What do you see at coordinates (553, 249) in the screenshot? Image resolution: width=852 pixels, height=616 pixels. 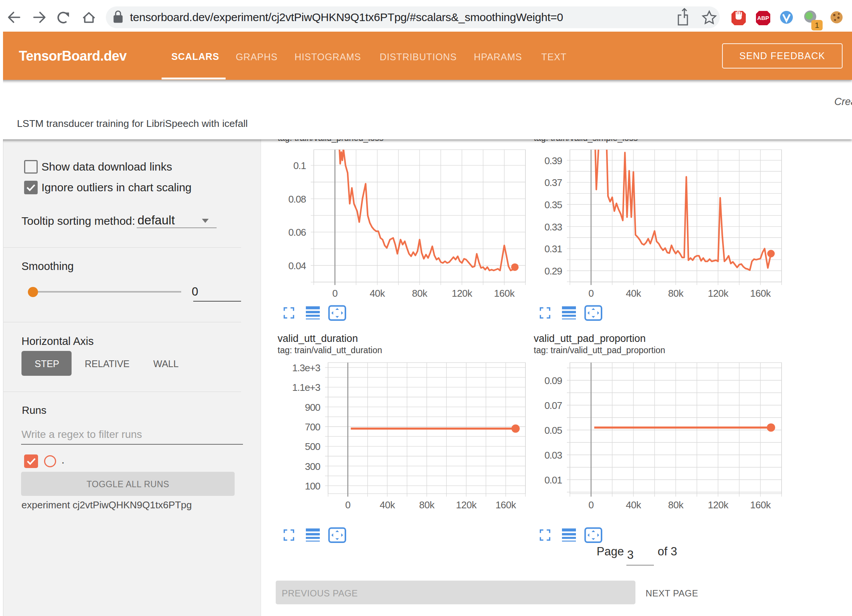 I see `svg-text: 0.31` at bounding box center [553, 249].